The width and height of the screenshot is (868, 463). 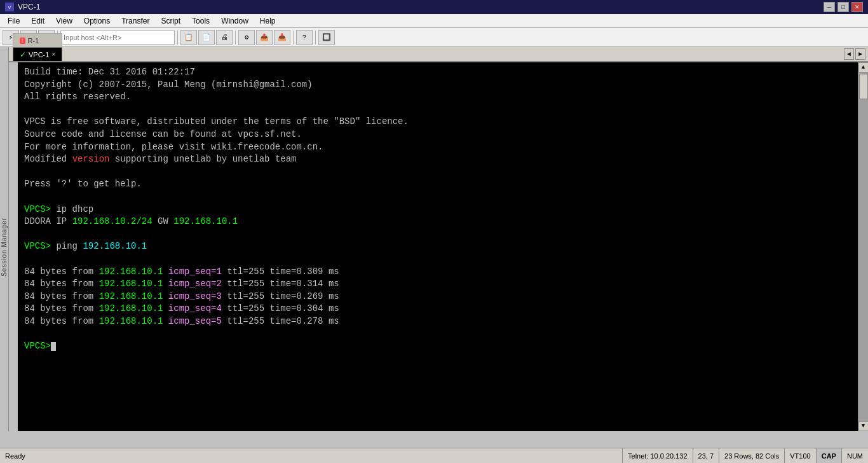 I want to click on scroll-down-button: ▼, so click(x=864, y=426).